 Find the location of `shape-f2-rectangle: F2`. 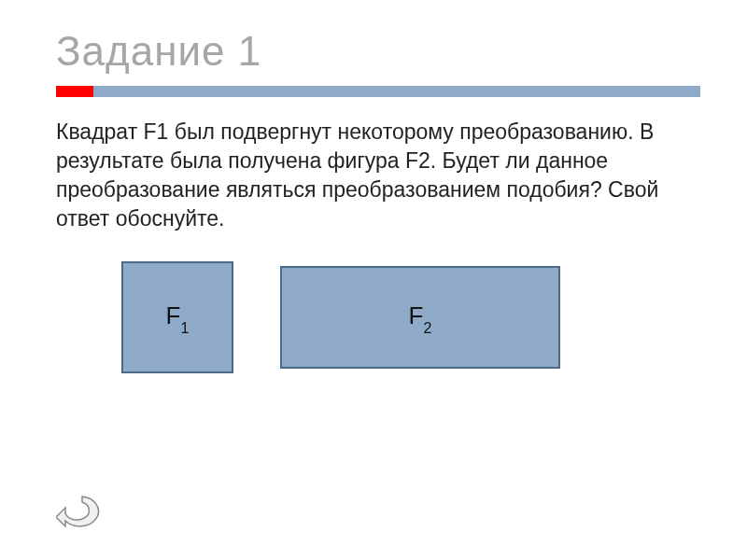

shape-f2-rectangle: F2 is located at coordinates (420, 317).